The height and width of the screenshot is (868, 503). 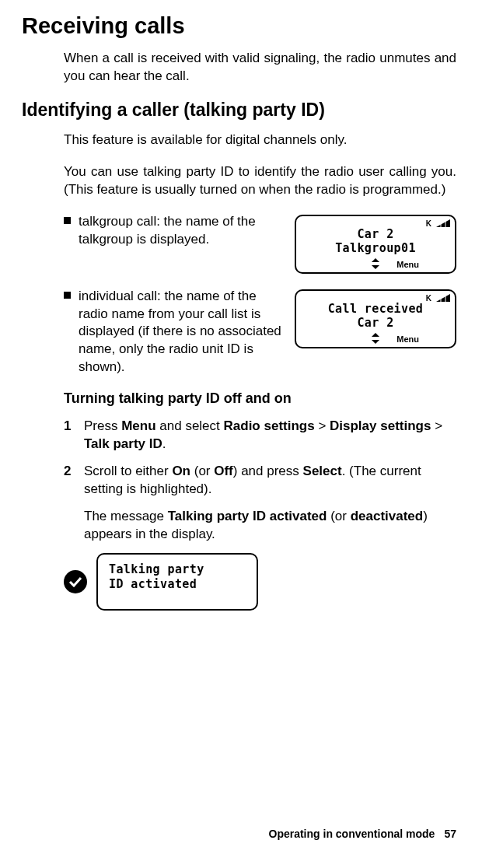 I want to click on step-text: Press Menu and select Radio settings > D…, so click(x=271, y=436).